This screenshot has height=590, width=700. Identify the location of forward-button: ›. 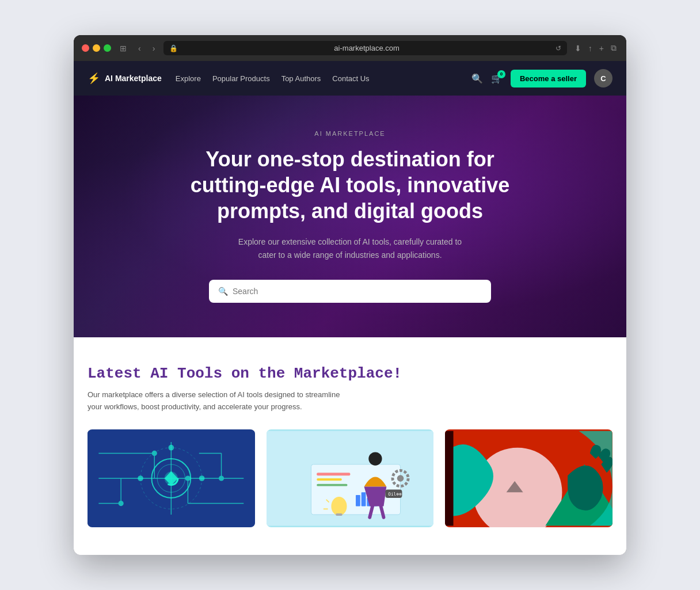
(154, 48).